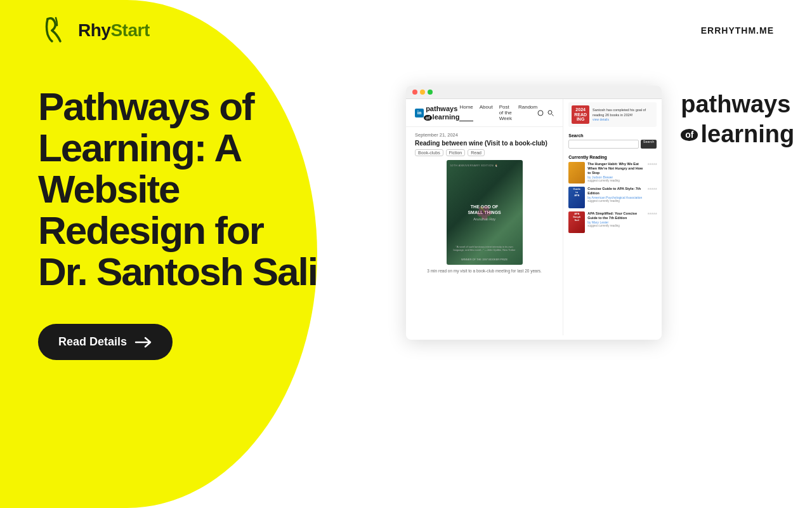 The width and height of the screenshot is (812, 508). Describe the element at coordinates (429, 152) in the screenshot. I see `tag-book-clubs: Book-clubs` at that location.